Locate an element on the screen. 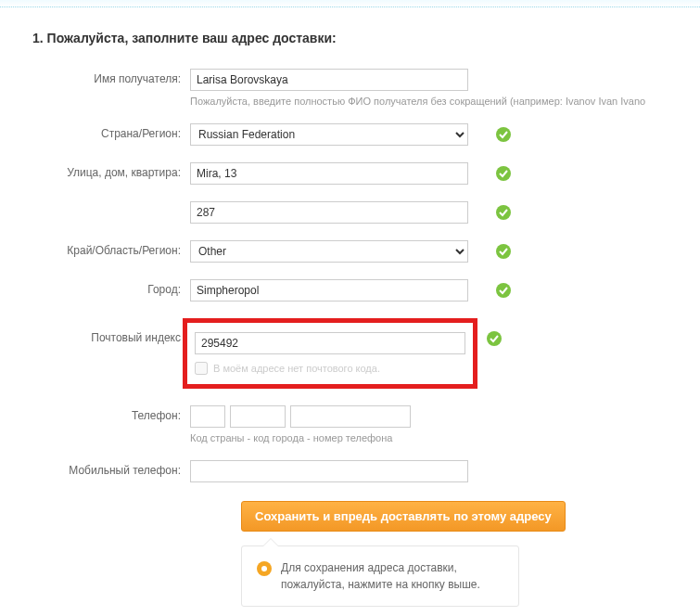 This screenshot has height=616, width=700. country-select: Russian Federation is located at coordinates (329, 135).